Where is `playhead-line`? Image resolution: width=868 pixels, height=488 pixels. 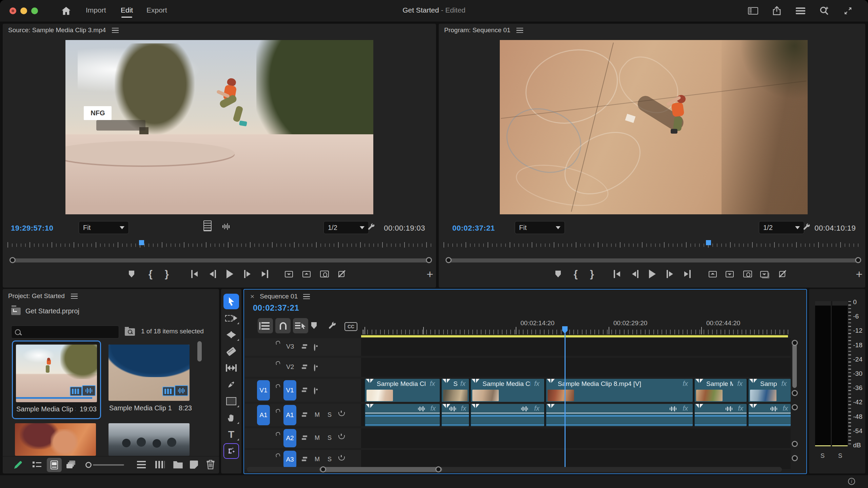
playhead-line is located at coordinates (565, 401).